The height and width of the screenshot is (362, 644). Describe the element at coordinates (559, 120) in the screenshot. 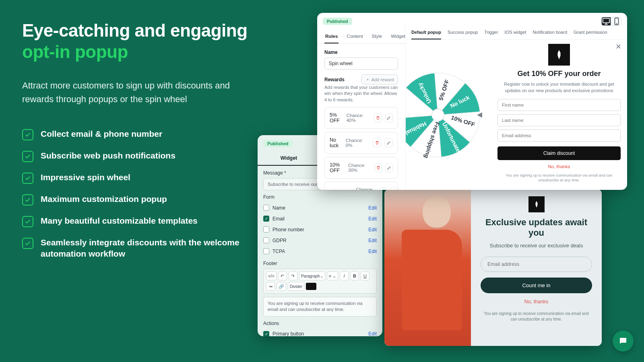

I see `last-name-input` at that location.